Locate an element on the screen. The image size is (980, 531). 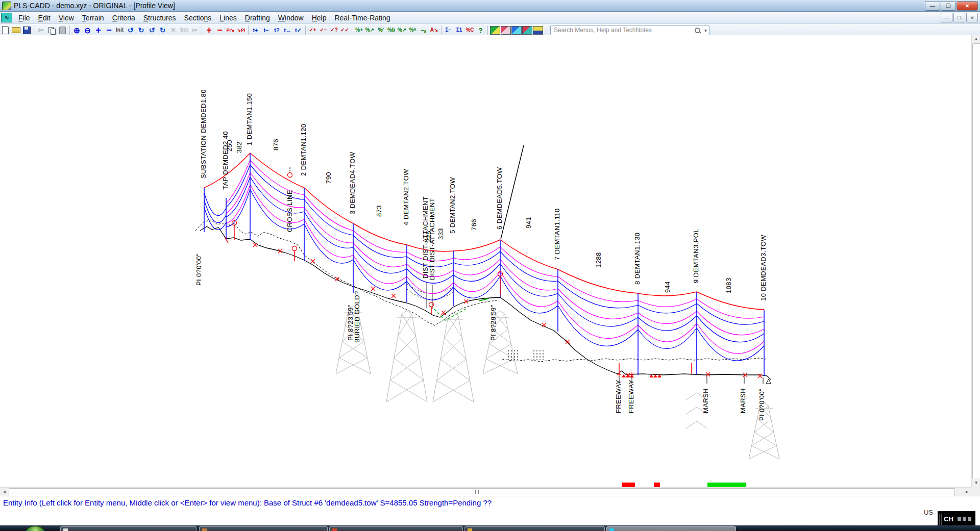
profile-view-icon is located at coordinates (527, 30).